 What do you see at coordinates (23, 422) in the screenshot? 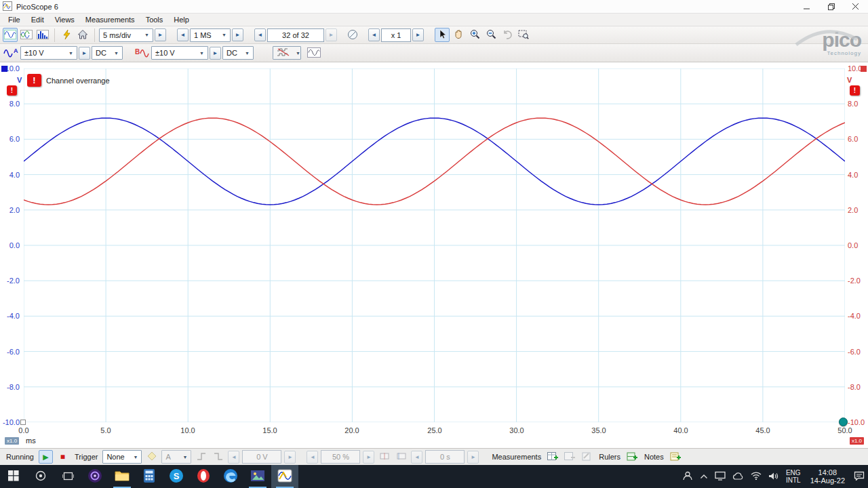
I see `axis-corner-handle` at bounding box center [23, 422].